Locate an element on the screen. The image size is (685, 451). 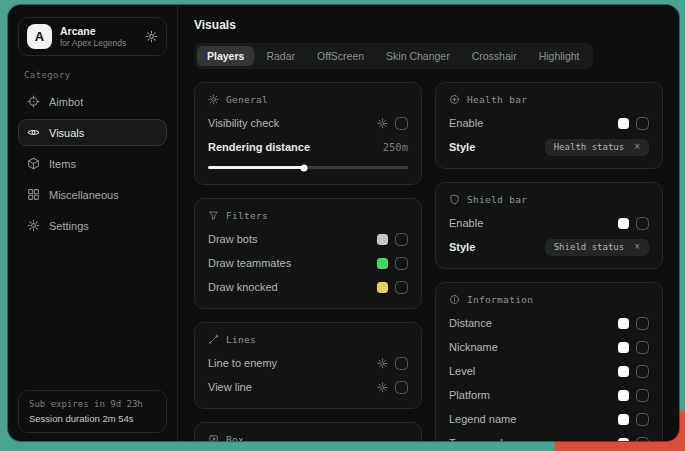
eye-icon is located at coordinates (34, 132).